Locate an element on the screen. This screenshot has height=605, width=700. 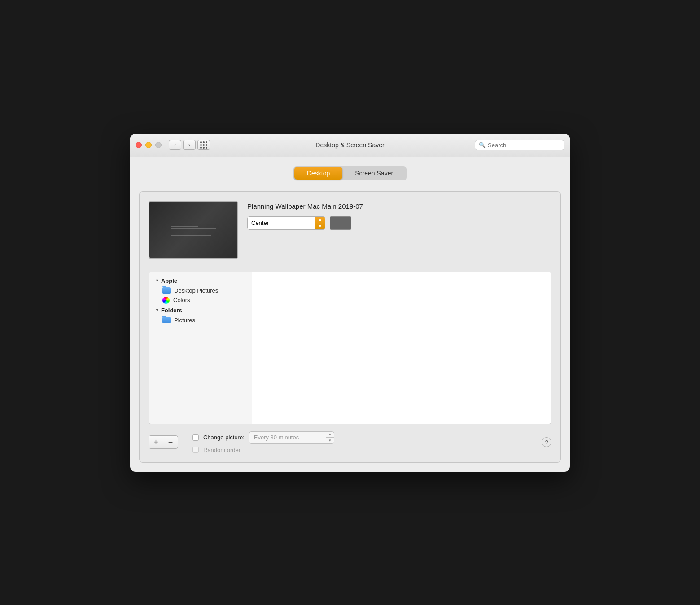
interval-select-wrap: Every 30 minutes Every 5 seconds Every m… is located at coordinates (292, 438).